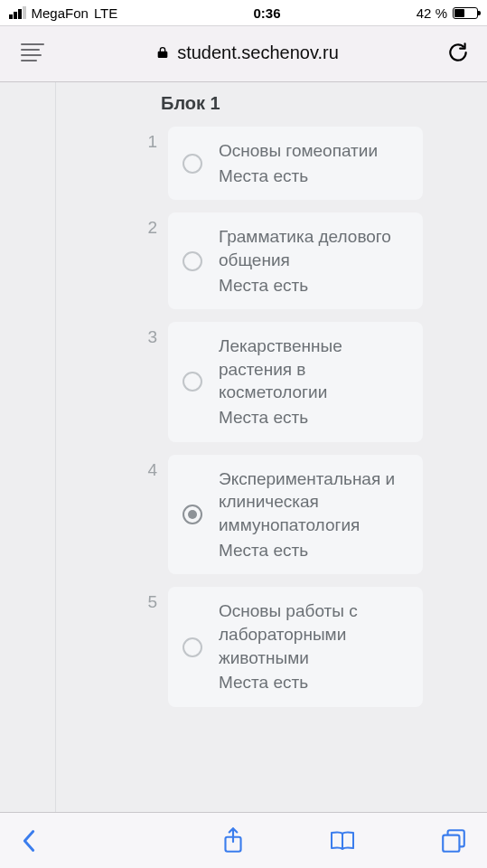 This screenshot has width=487, height=868. I want to click on battery-percent-label: 42 %, so click(432, 13).